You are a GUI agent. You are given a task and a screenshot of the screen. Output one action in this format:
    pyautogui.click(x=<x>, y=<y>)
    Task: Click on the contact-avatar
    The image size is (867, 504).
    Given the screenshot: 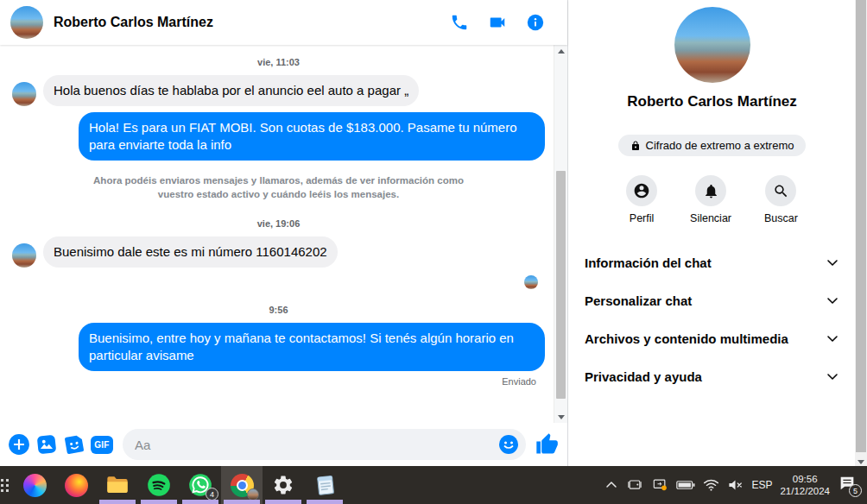 What is the action you would take?
    pyautogui.click(x=27, y=22)
    